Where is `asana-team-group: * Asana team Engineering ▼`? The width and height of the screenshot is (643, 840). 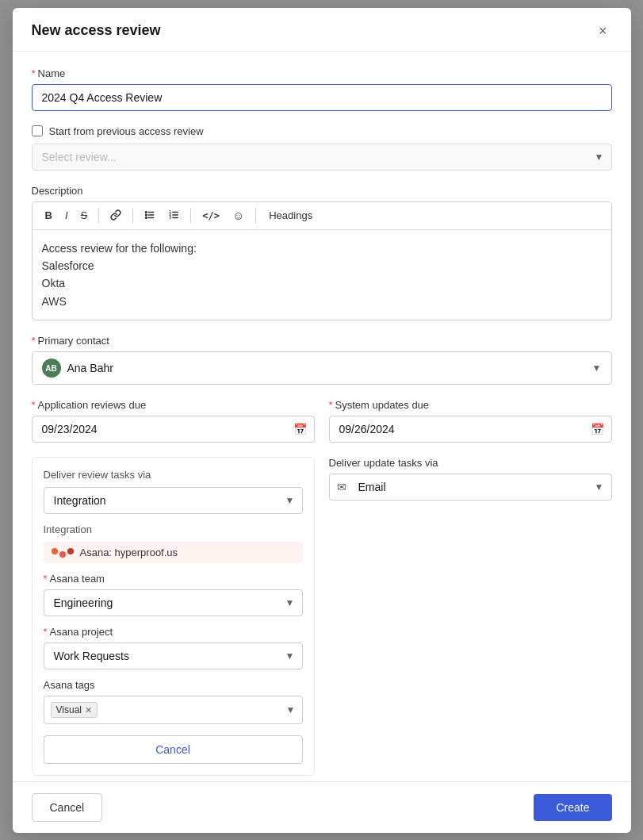
asana-team-group: * Asana team Engineering ▼ is located at coordinates (173, 595).